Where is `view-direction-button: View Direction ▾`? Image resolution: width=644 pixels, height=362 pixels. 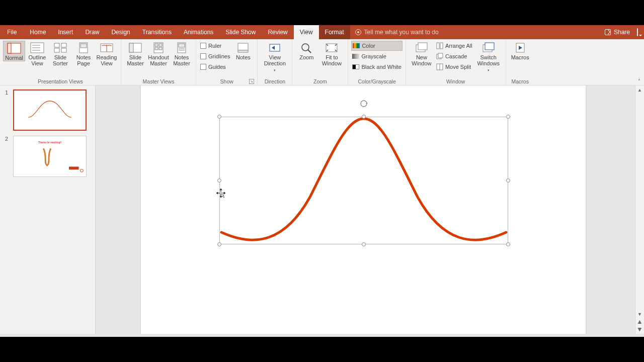
view-direction-button: View Direction ▾ is located at coordinates (275, 57).